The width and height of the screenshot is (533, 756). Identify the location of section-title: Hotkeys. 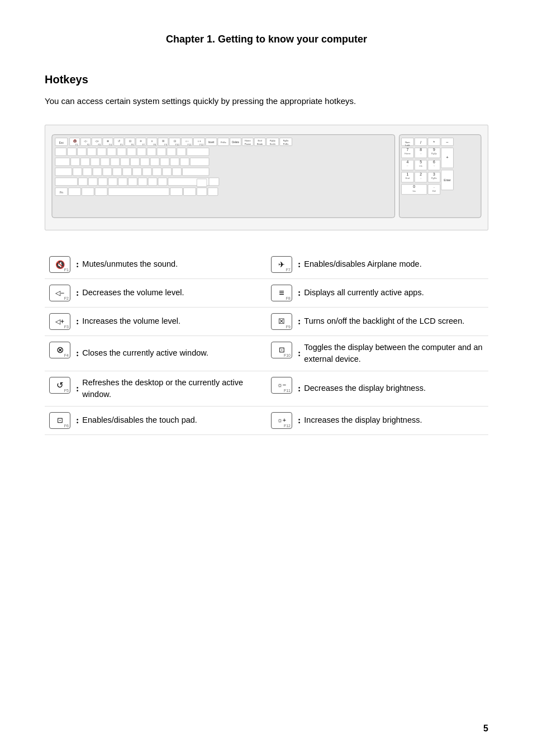
(266, 79).